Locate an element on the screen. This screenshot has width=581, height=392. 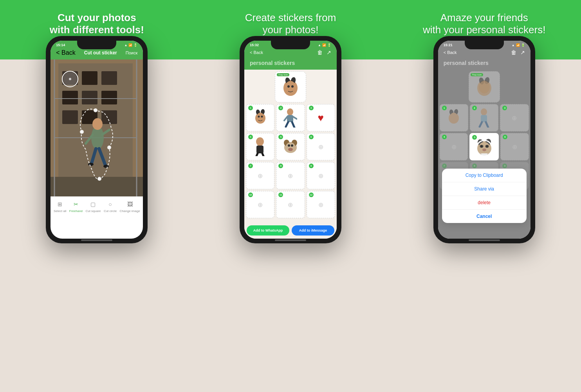
sticker-cell-6: 6 ⊕ is located at coordinates (321, 147).